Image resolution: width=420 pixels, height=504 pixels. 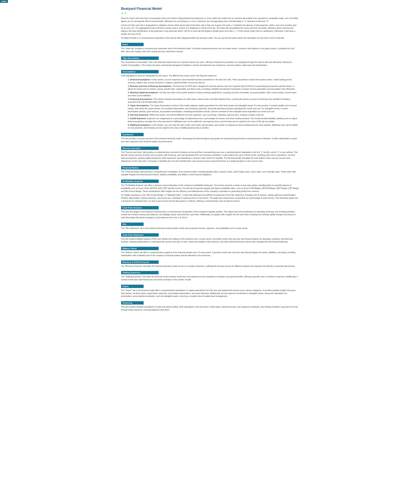 I want to click on section-sources-uses: Sources and Uses The "Sources and Uses" …, so click(x=210, y=154).